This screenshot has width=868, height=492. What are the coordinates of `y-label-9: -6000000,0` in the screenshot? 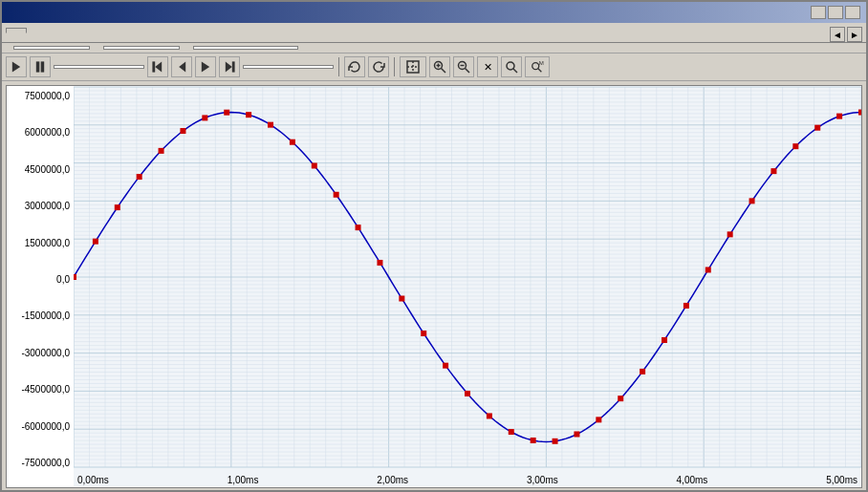 It's located at (39, 426).